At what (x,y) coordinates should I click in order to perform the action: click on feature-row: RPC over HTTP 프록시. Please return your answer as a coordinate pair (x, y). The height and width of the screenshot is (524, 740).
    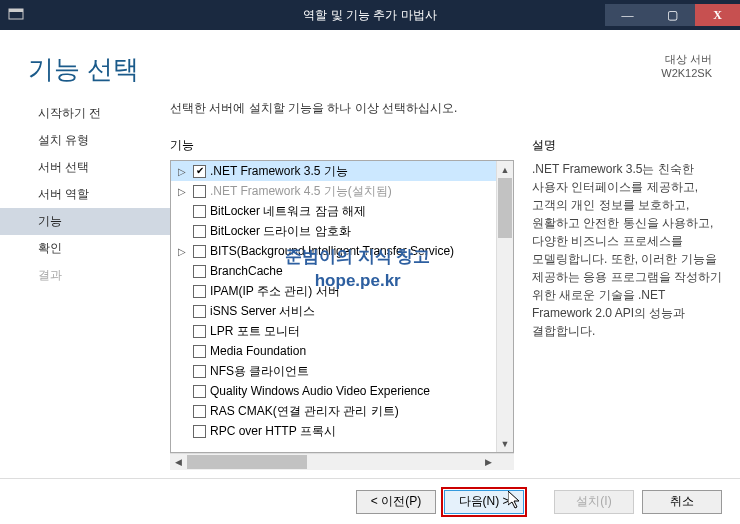
    Looking at the image, I should click on (334, 431).